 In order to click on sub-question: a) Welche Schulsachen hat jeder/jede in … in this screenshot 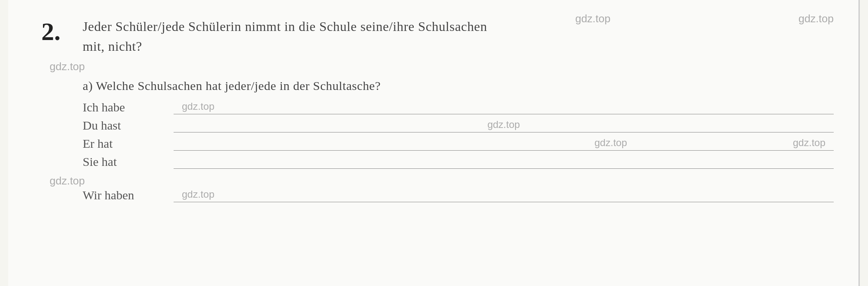, I will do `click(458, 86)`.